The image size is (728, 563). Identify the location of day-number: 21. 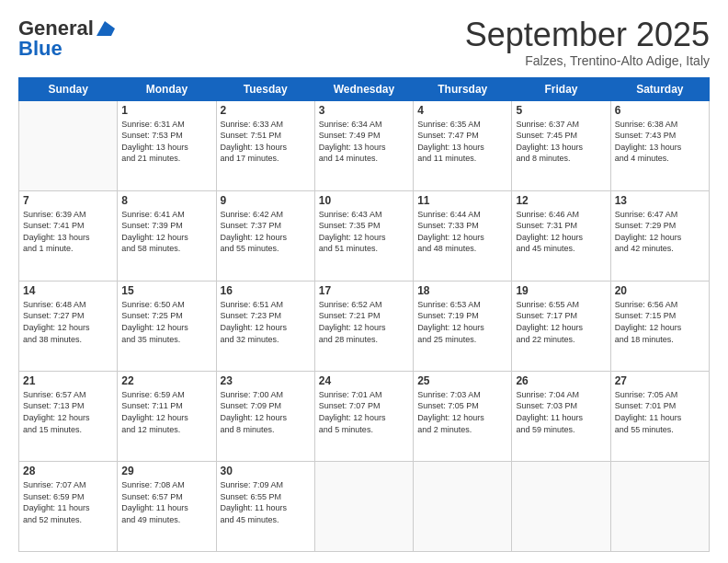
(68, 381).